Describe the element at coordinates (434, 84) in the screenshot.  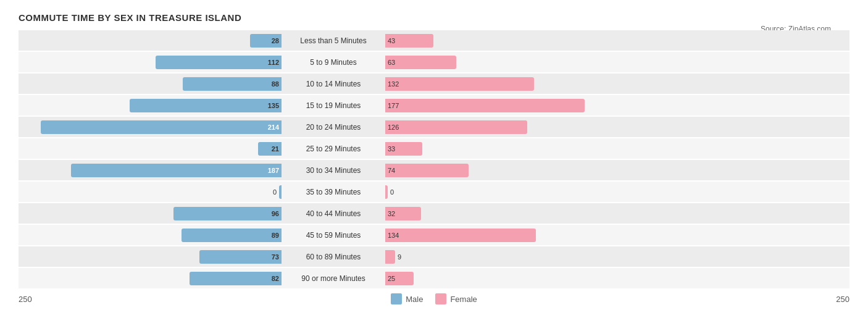
I see `chart-row: 8810 to 14 Minutes132` at that location.